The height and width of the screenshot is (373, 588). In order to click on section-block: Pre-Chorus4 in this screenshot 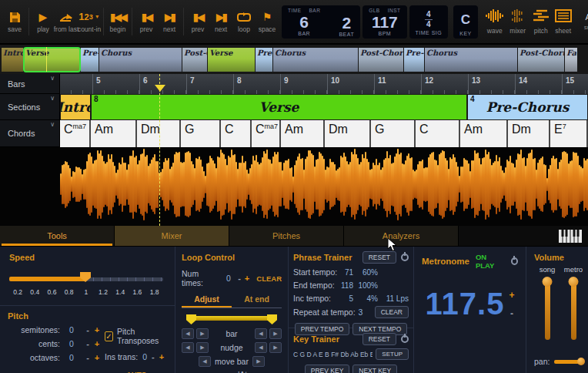, I will do `click(528, 107)`.